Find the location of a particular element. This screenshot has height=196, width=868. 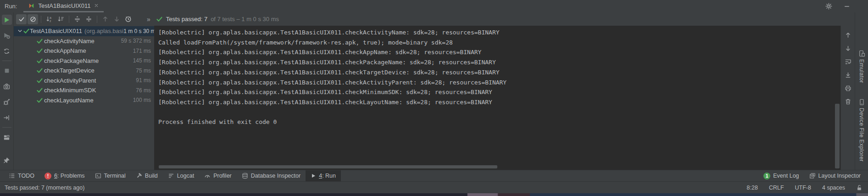

unlock-icon is located at coordinates (859, 188).